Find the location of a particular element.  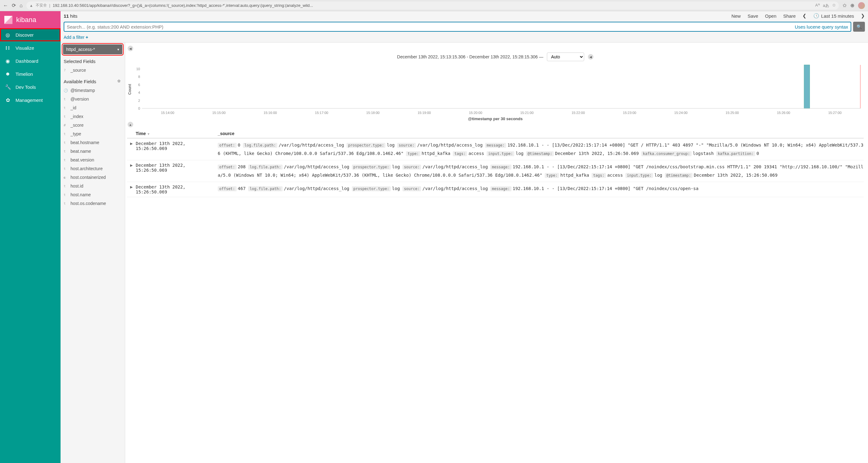

index-pattern-select: httpd_access-* is located at coordinates (93, 49).